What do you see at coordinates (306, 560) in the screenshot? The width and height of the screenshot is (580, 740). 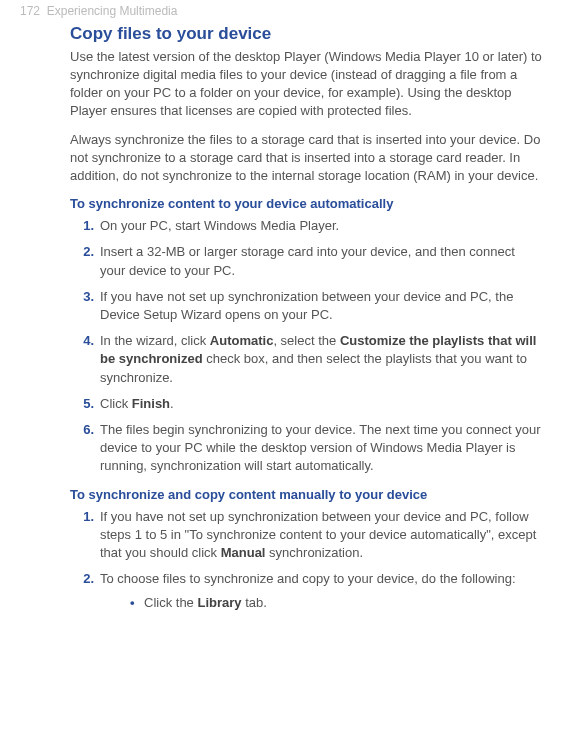 I see `manual-list: 1. If you have not set up synchronizatio…` at bounding box center [306, 560].